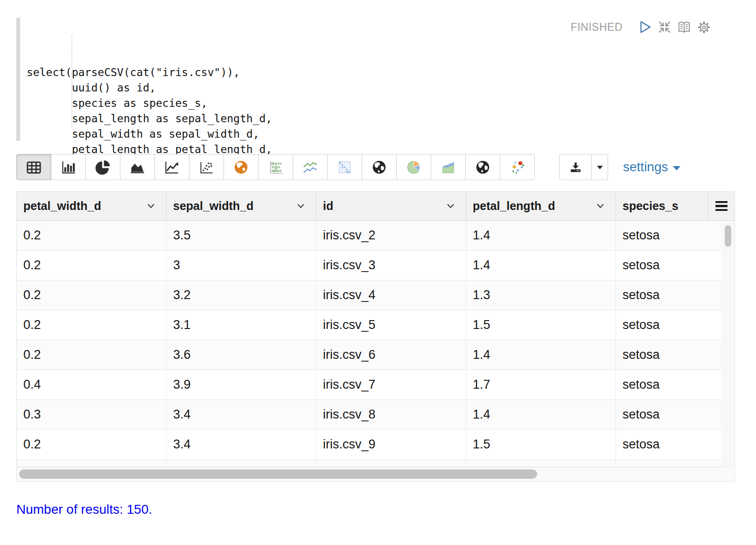 The height and width of the screenshot is (545, 756). Describe the element at coordinates (241, 167) in the screenshot. I see `toolbar-globe-orange-button` at that location.